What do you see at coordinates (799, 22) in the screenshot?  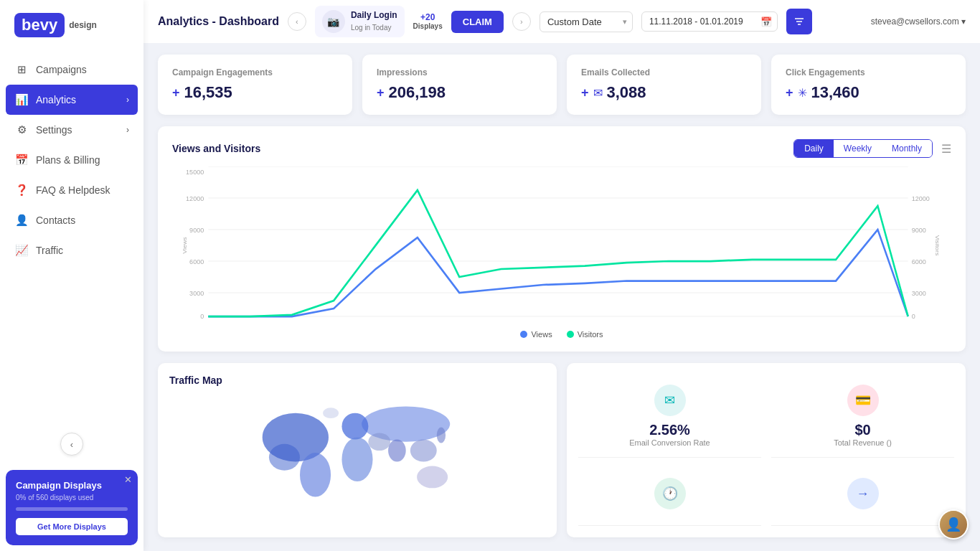 I see `filter-button` at bounding box center [799, 22].